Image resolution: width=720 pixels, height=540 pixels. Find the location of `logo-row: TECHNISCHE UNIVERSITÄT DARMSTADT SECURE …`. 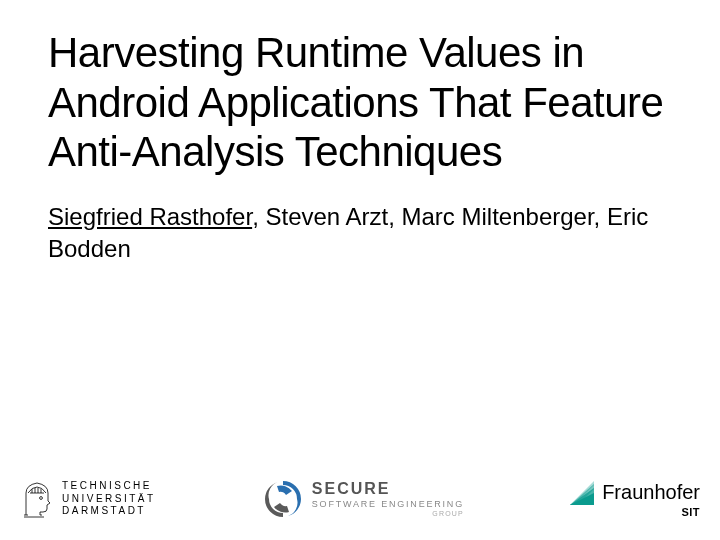

logo-row: TECHNISCHE UNIVERSITÄT DARMSTADT SECURE … is located at coordinates (360, 499).